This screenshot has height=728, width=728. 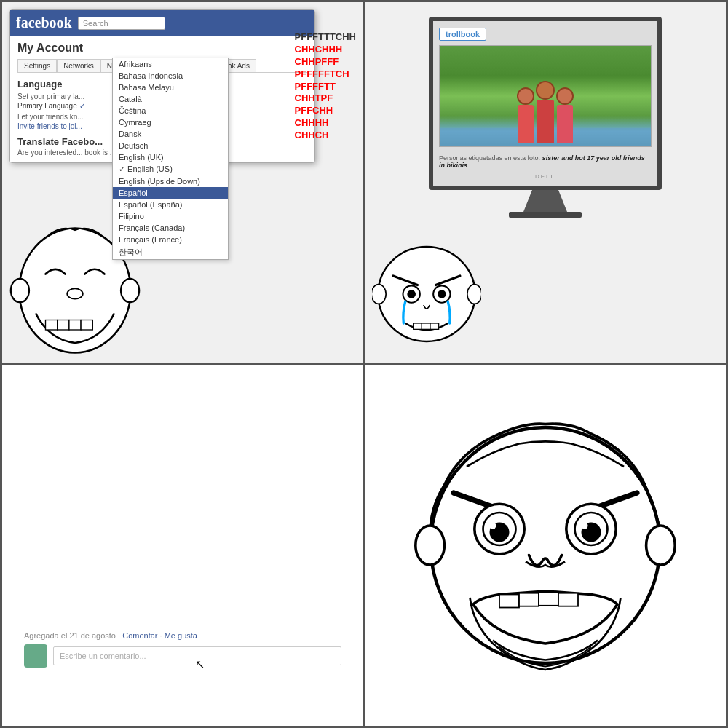 I want to click on laugh-line-9: CHHCH, so click(x=325, y=135).